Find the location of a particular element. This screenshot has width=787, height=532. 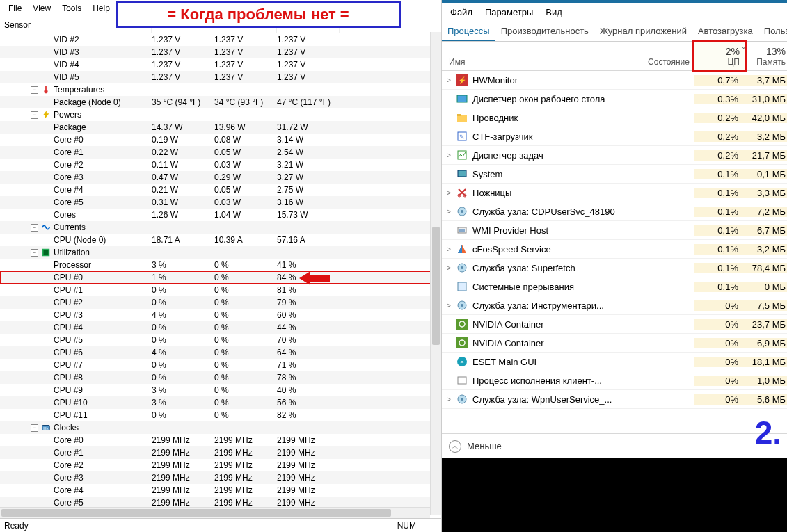

sensor-v: 1.237 V is located at coordinates (183, 77).